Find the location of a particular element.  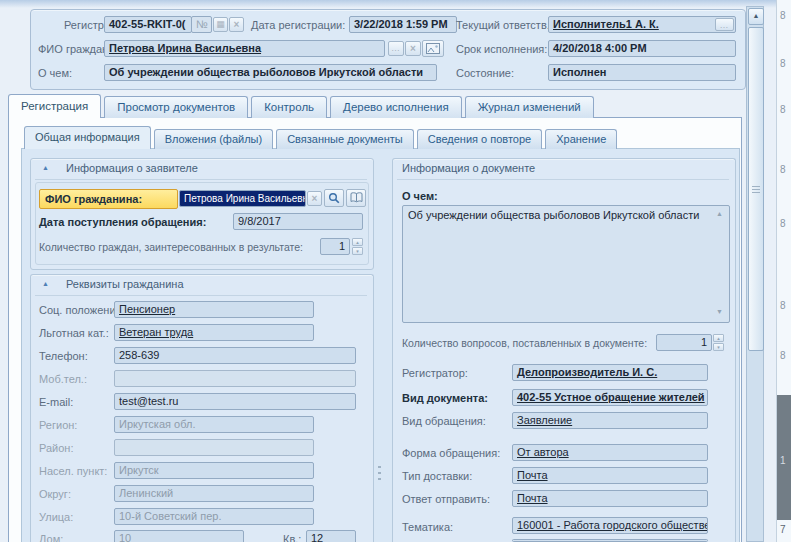

reg-number-clear-button: × is located at coordinates (236, 24).